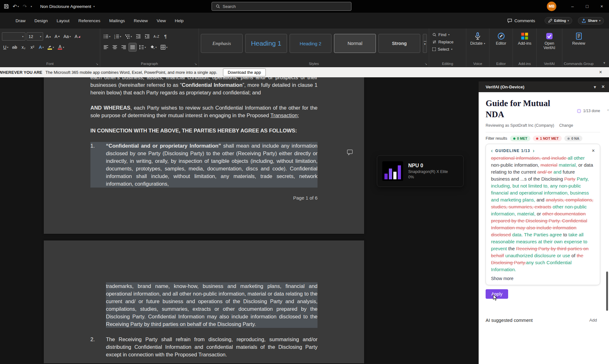 The height and width of the screenshot is (364, 609). Describe the element at coordinates (18, 6) in the screenshot. I see `undo-chevron-icon: ▾` at that location.